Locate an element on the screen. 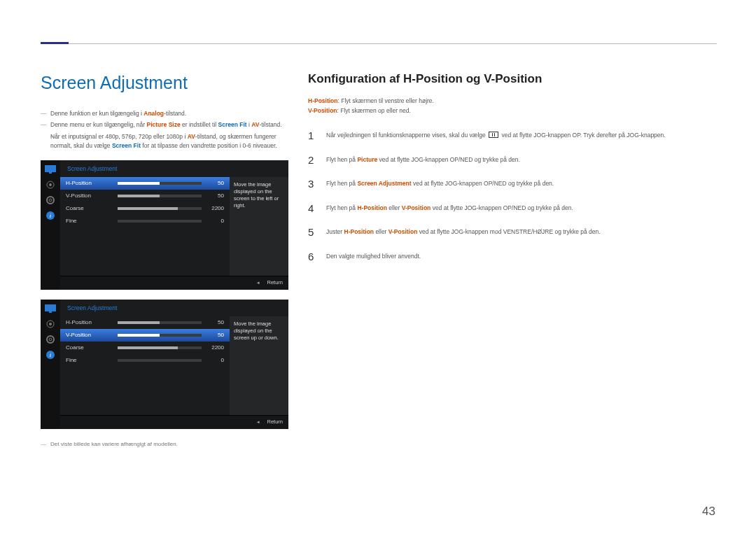 The image size is (756, 534). text: er indstillet til is located at coordinates (200, 125).